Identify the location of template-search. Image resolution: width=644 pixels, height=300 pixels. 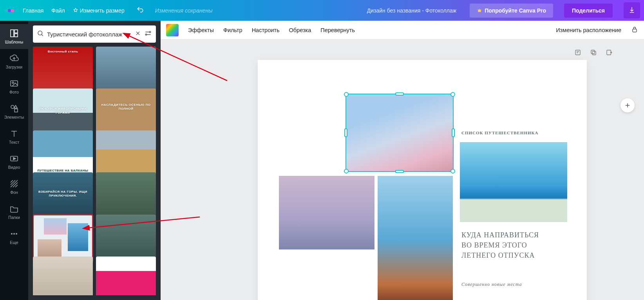
(94, 34).